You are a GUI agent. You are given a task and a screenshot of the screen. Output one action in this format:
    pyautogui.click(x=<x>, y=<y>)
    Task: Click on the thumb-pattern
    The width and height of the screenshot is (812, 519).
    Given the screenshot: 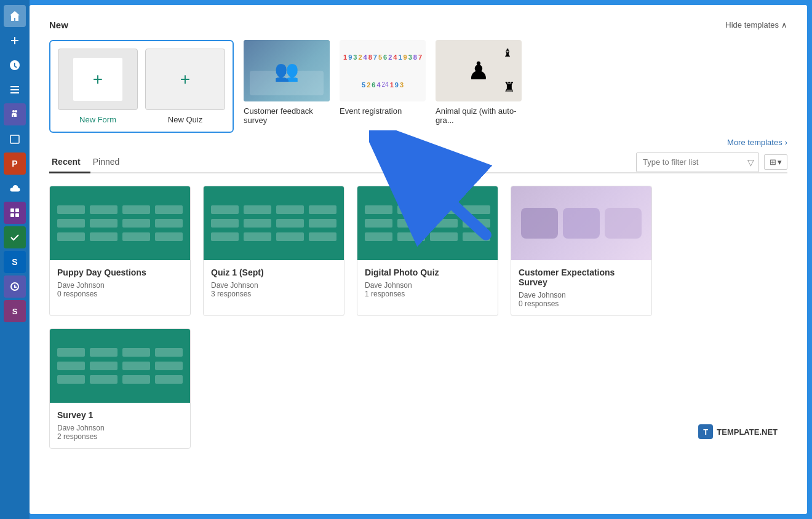 What is the action you would take?
    pyautogui.click(x=120, y=223)
    